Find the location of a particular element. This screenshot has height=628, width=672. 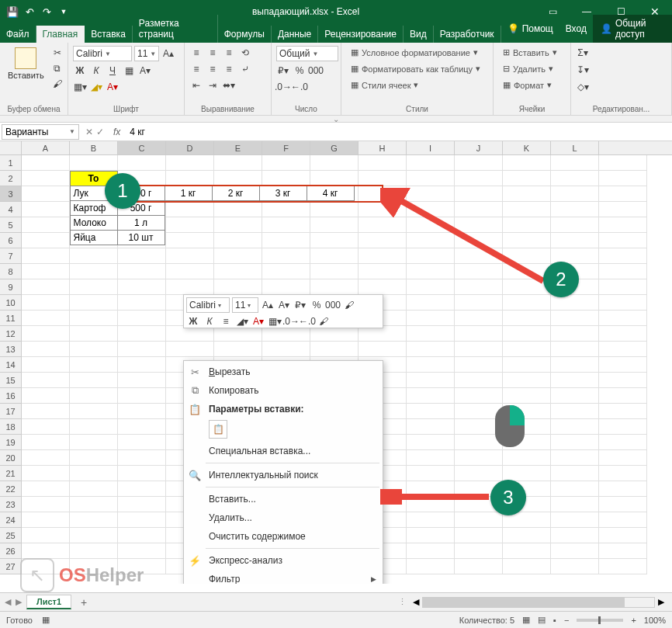

paste-option-button: 📋 is located at coordinates (218, 429).